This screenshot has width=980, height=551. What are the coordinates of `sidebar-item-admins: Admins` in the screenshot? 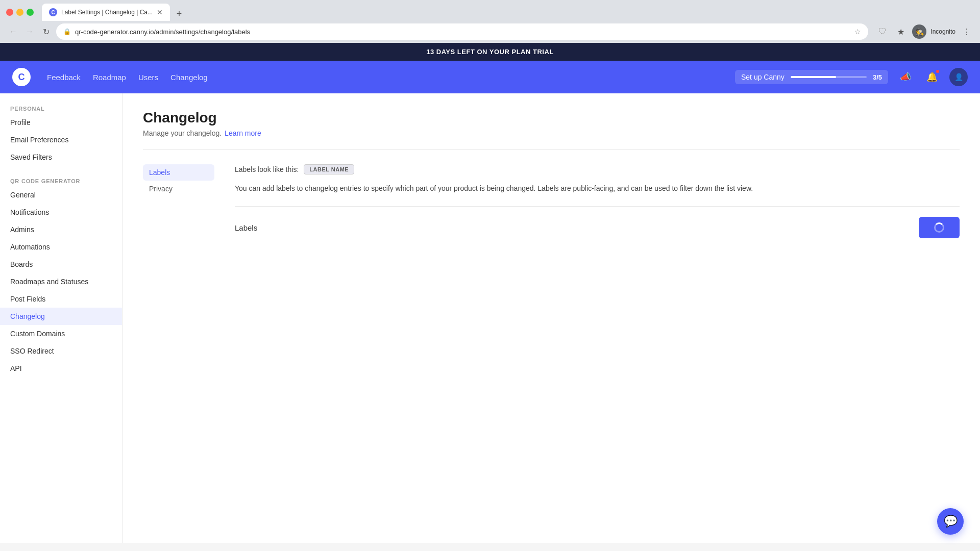 It's located at (61, 230).